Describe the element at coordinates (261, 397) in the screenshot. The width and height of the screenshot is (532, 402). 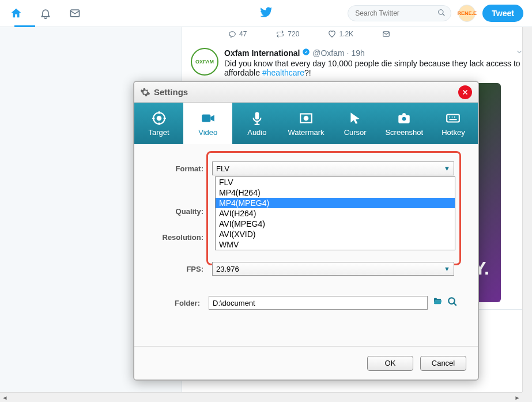
I see `horizontal-scrollbar: ◄ ►` at that location.